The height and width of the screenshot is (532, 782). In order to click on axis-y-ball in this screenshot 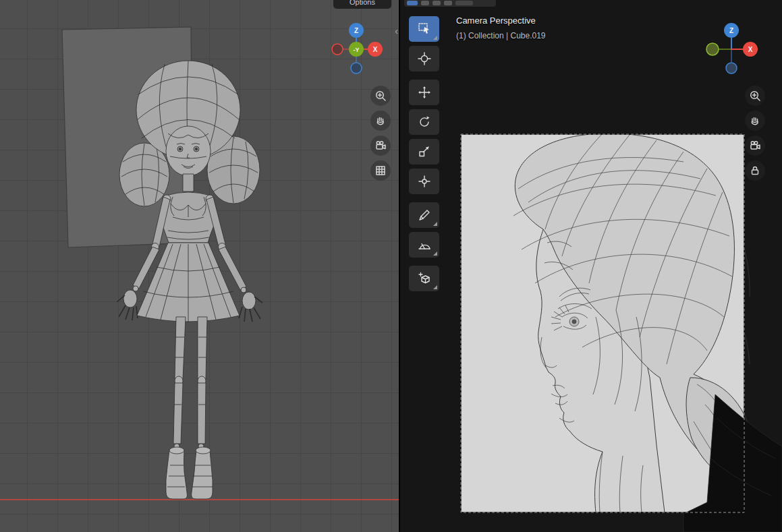, I will do `click(713, 49)`.